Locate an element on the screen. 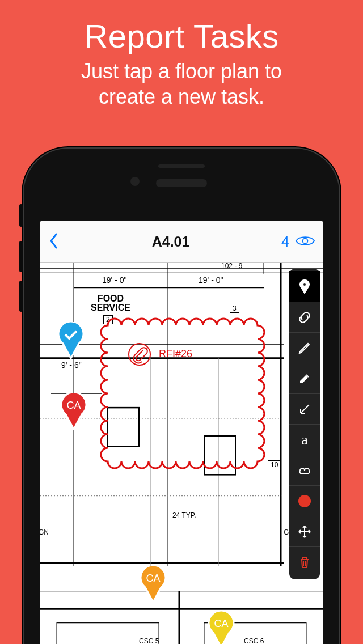 The width and height of the screenshot is (363, 644). csc6: CSC 6 is located at coordinates (254, 641).